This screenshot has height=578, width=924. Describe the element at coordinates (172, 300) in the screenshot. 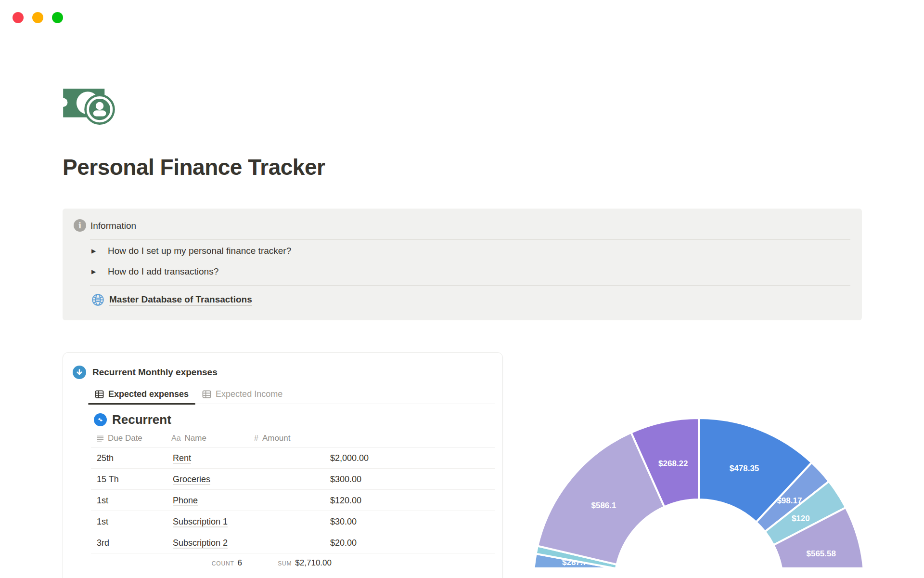

I see `master-database-link: Master Database of Transactions` at that location.